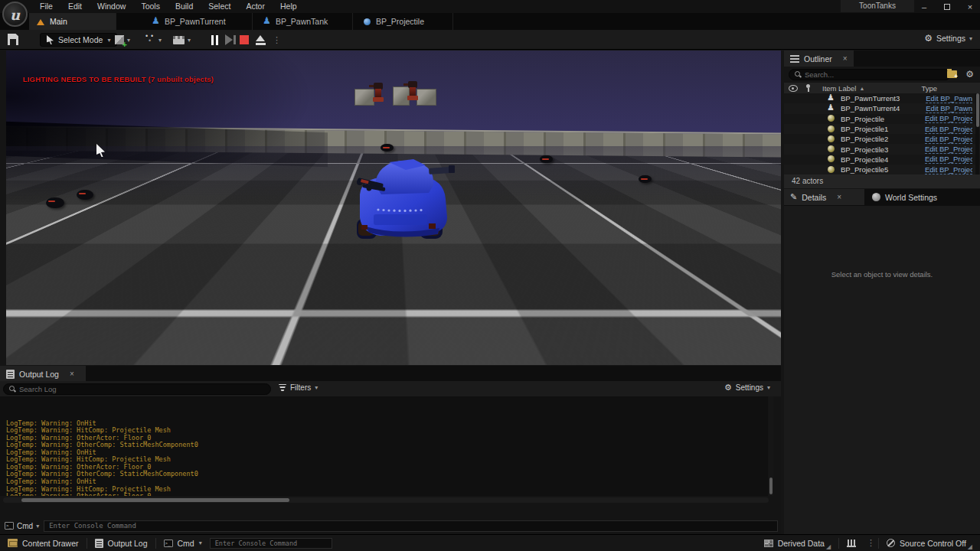  Describe the element at coordinates (851, 543) in the screenshot. I see `insights-button` at that location.